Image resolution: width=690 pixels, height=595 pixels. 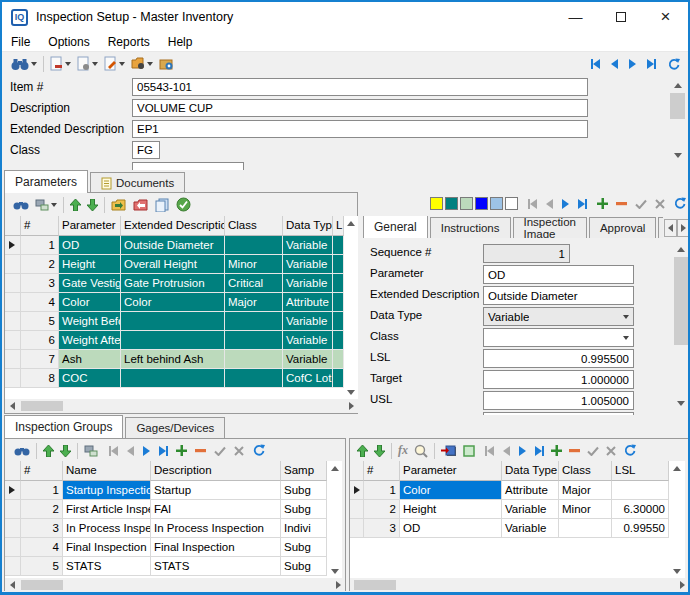 What do you see at coordinates (558, 400) in the screenshot?
I see `usl-field` at bounding box center [558, 400].